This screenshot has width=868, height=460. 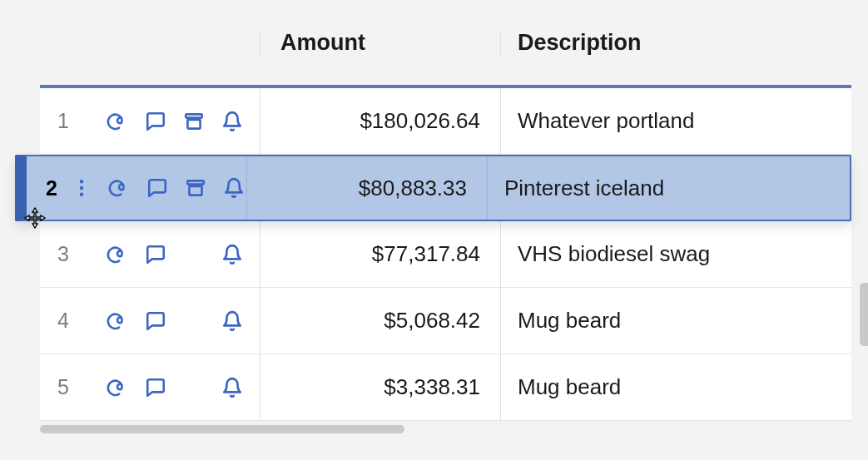 What do you see at coordinates (676, 43) in the screenshot?
I see `col-header-description: Description` at bounding box center [676, 43].